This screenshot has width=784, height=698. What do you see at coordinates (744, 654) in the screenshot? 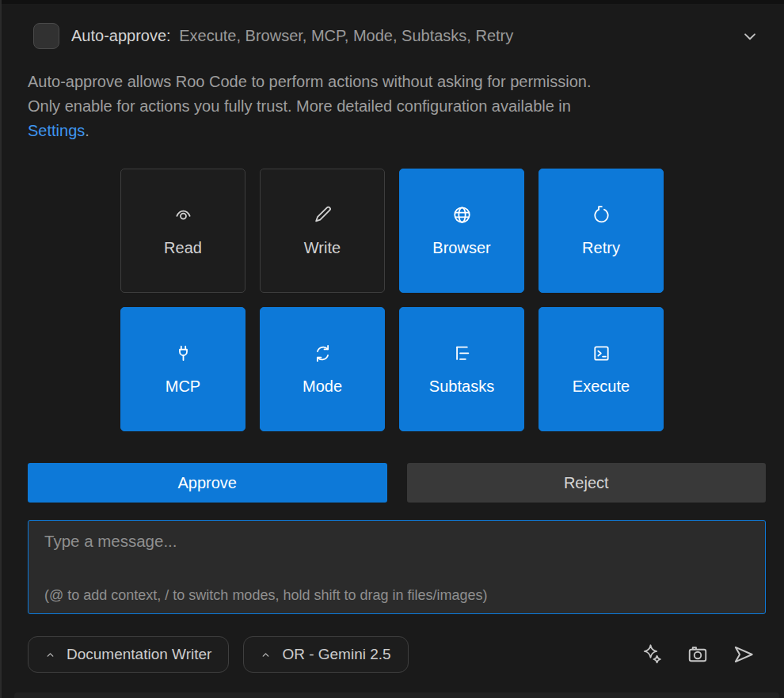
I see `send-icon` at bounding box center [744, 654].